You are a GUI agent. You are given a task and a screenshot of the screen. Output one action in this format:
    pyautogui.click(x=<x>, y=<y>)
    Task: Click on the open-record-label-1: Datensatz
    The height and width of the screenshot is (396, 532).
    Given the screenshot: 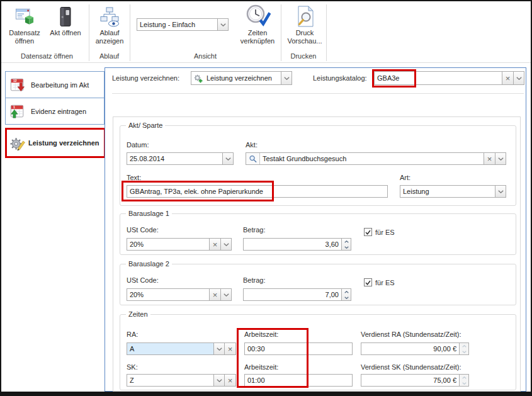 What is the action you would take?
    pyautogui.click(x=25, y=33)
    